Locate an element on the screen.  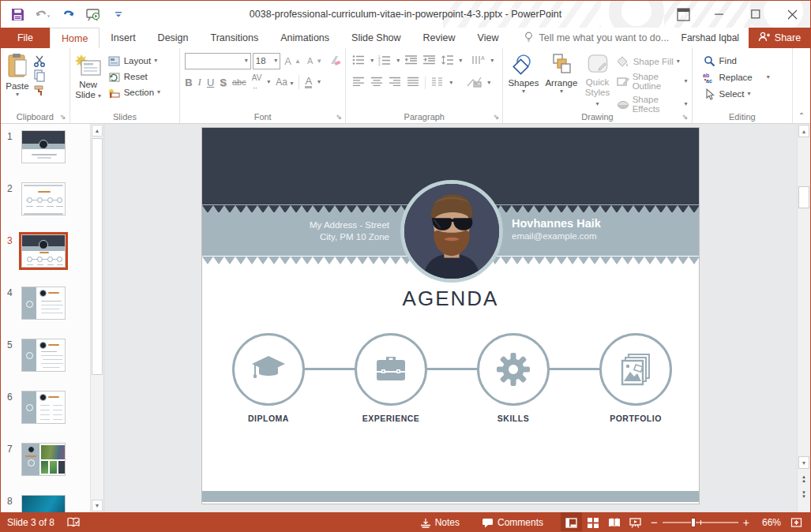
bullets-icon is located at coordinates (359, 62).